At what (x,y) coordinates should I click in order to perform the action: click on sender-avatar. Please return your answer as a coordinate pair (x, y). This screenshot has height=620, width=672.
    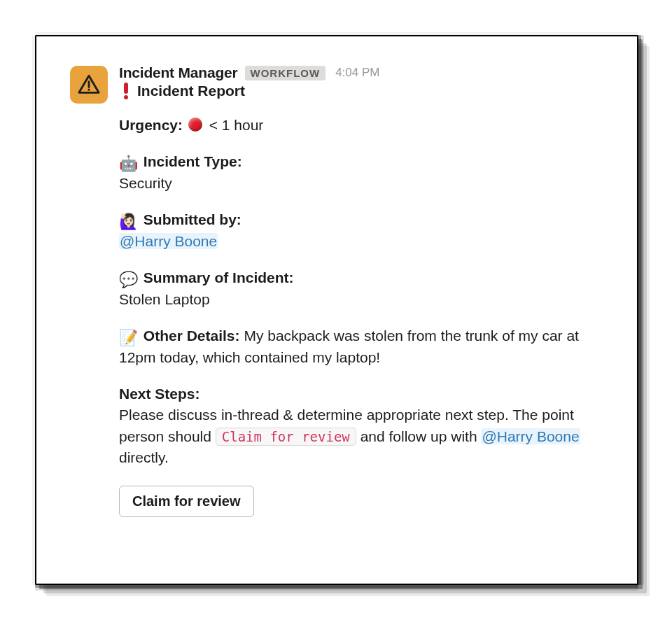
    Looking at the image, I should click on (89, 85).